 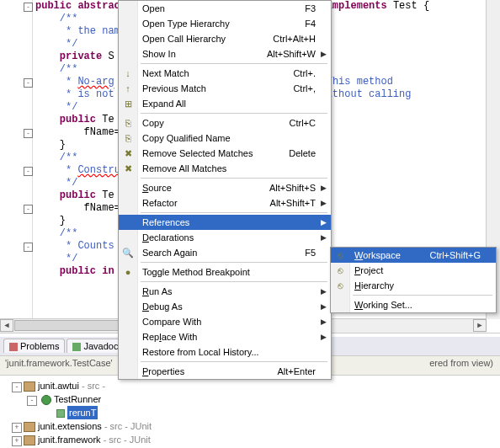 What do you see at coordinates (225, 203) in the screenshot?
I see `menu-item-refactor: RefactorAlt+Shift+T▶` at bounding box center [225, 203].